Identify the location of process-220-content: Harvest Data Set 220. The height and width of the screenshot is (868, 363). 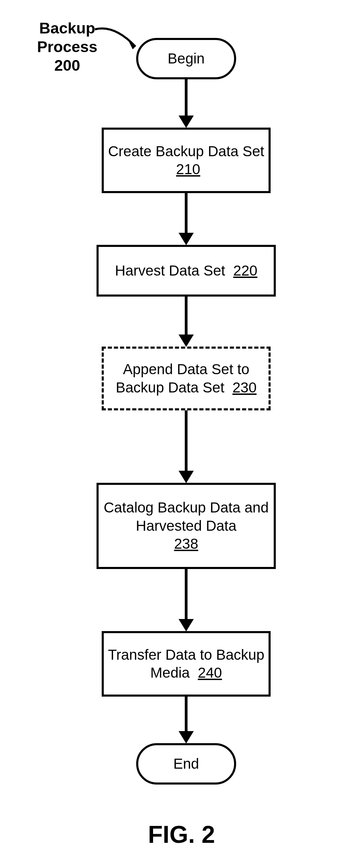
(186, 271).